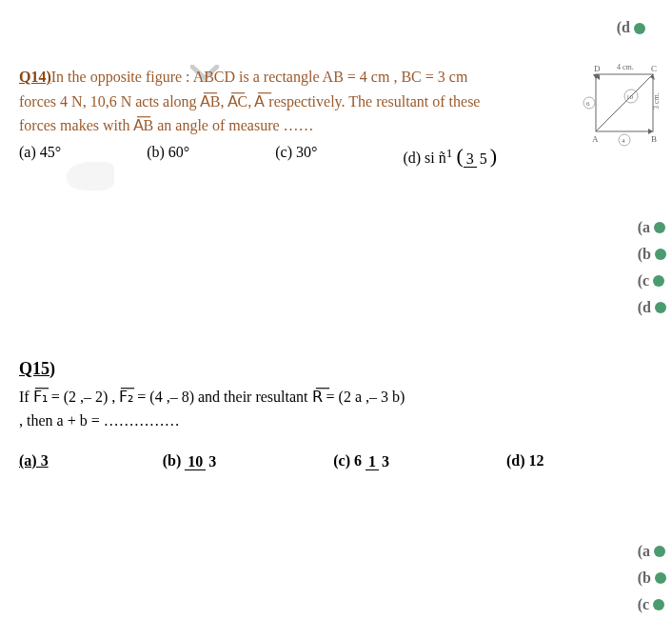 The width and height of the screenshot is (672, 639). What do you see at coordinates (449, 156) in the screenshot?
I see `q14-opt-d: (d) si ñ1 (35)` at bounding box center [449, 156].